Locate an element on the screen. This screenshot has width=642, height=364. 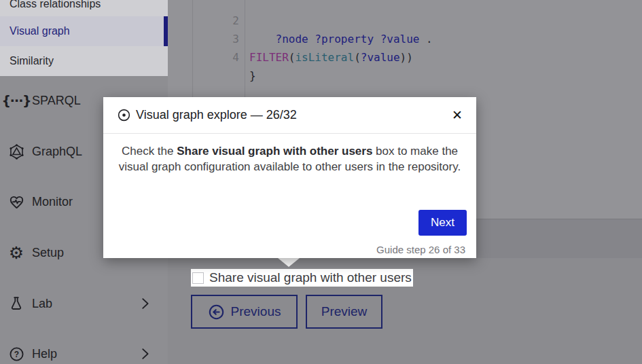
monitor-heart-icon is located at coordinates (16, 202).